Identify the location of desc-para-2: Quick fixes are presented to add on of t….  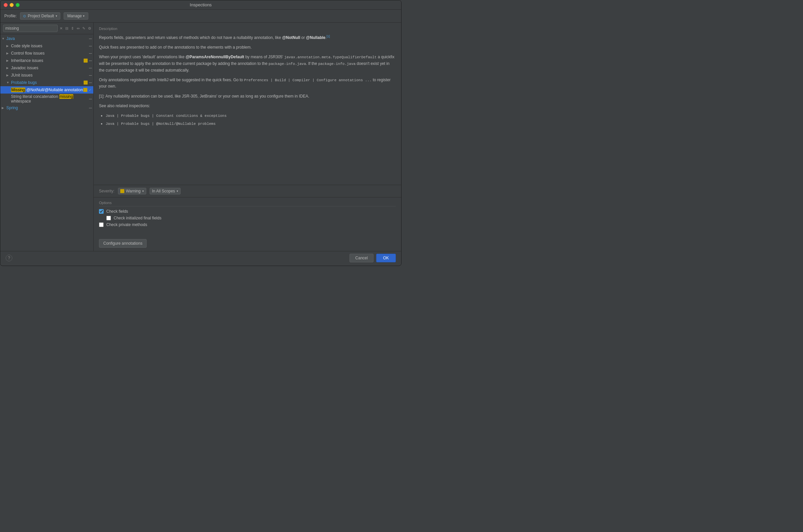
(247, 48).